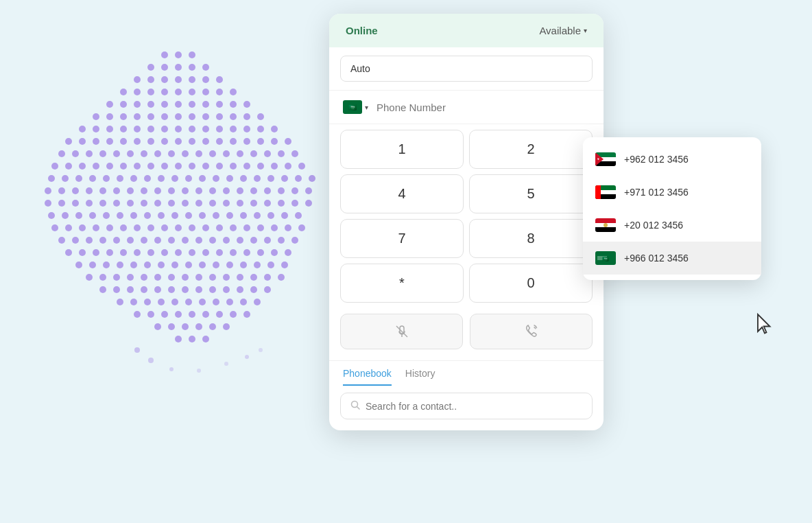  Describe the element at coordinates (531, 150) in the screenshot. I see `dial-btn-2: 2` at that location.